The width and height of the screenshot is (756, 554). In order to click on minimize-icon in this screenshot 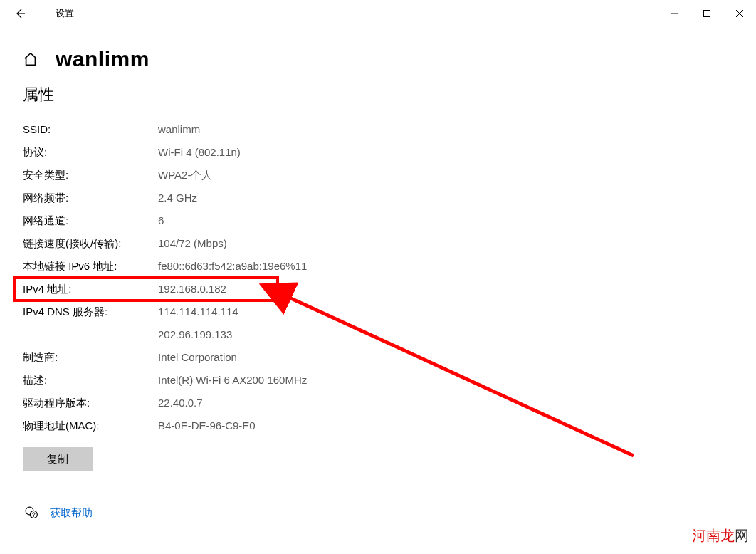, I will do `click(674, 14)`.